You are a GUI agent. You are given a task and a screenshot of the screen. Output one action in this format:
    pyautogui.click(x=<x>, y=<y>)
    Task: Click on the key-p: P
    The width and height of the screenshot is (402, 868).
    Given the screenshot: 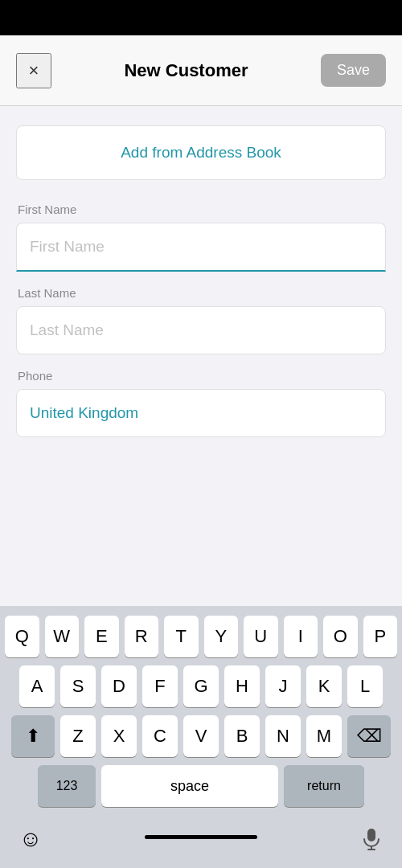 What is the action you would take?
    pyautogui.click(x=381, y=637)
    